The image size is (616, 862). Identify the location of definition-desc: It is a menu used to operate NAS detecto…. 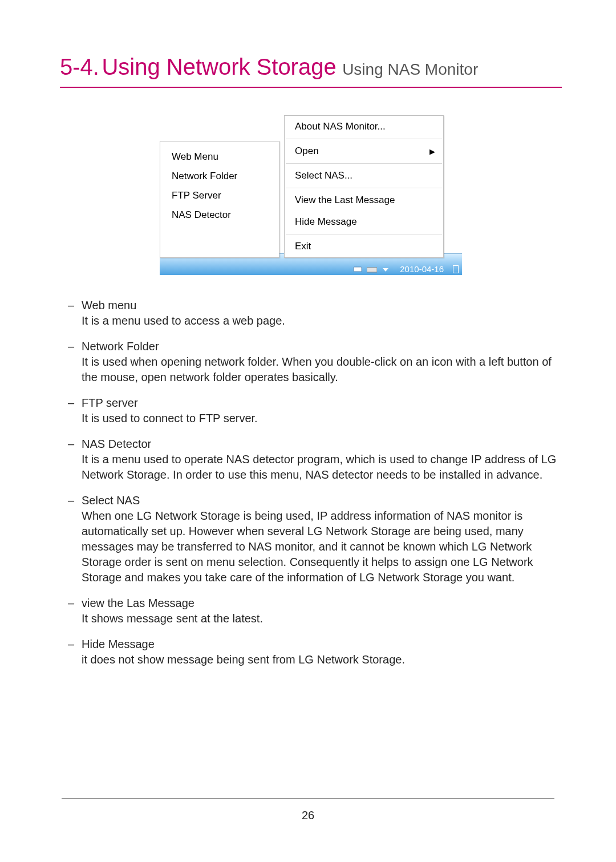
(321, 467).